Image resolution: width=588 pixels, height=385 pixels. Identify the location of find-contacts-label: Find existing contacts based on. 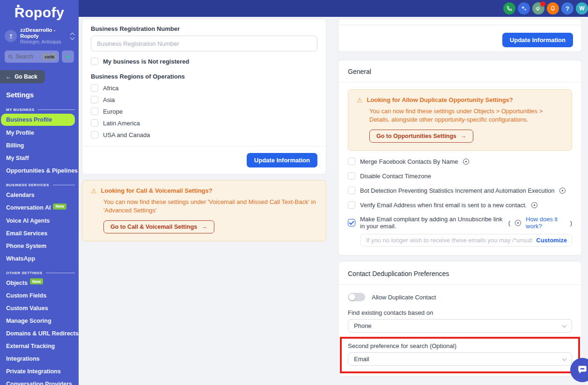
(460, 312).